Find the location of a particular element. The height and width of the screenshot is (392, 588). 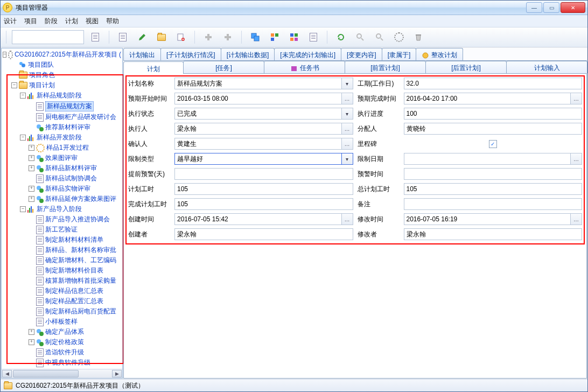

tree-p2e: 新样品实物评审 is located at coordinates (68, 188).